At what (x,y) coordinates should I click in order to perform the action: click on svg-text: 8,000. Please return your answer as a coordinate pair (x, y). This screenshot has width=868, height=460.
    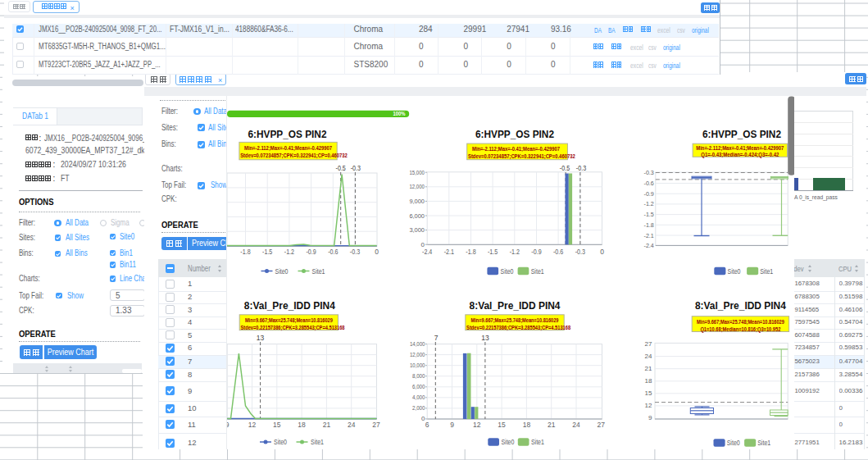
    Looking at the image, I should click on (419, 376).